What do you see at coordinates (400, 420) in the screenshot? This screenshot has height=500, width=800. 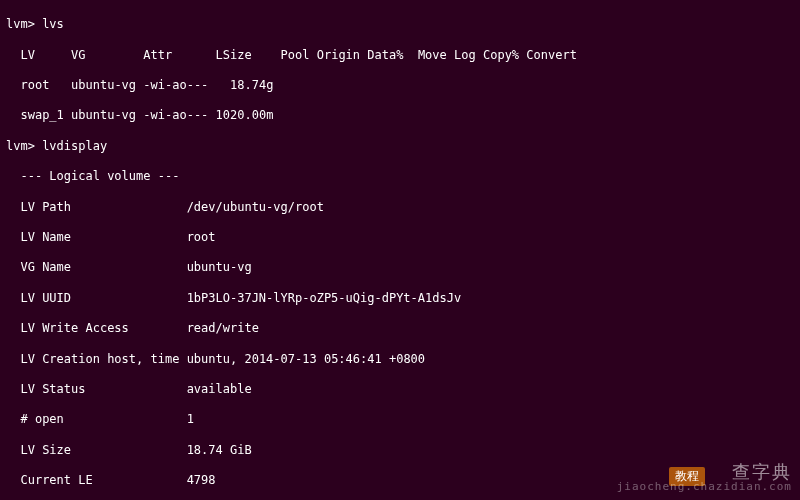 I see `lv-field: # open 1` at bounding box center [400, 420].